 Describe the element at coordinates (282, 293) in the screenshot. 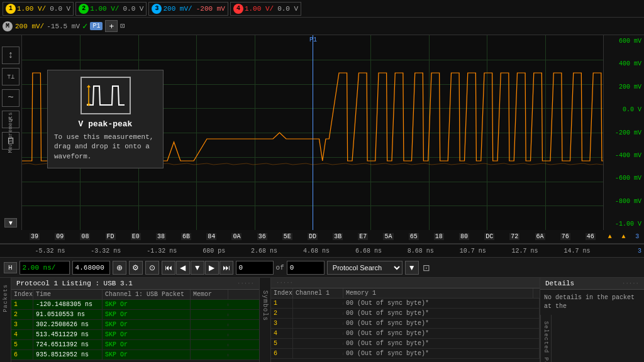

I see `col-index-2: Index` at that location.